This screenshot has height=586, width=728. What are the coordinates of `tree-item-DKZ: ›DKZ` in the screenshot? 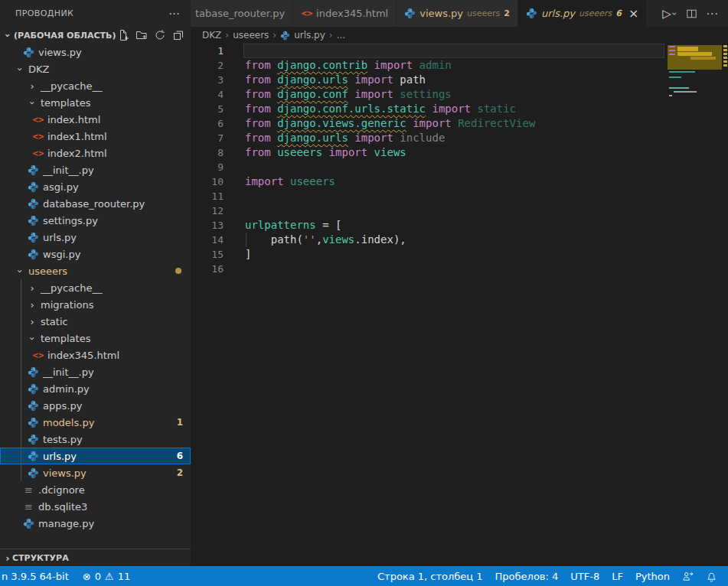 It's located at (95, 69).